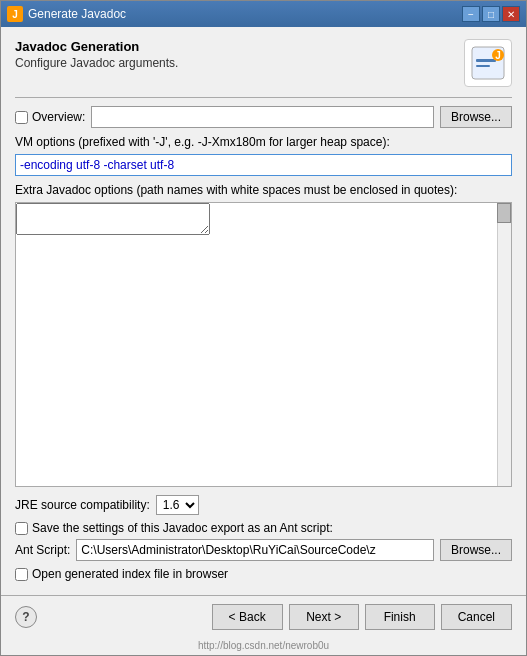 This screenshot has width=527, height=656. What do you see at coordinates (264, 190) in the screenshot?
I see `extra-javadoc-label: Extra Javadoc options (path names with w…` at bounding box center [264, 190].